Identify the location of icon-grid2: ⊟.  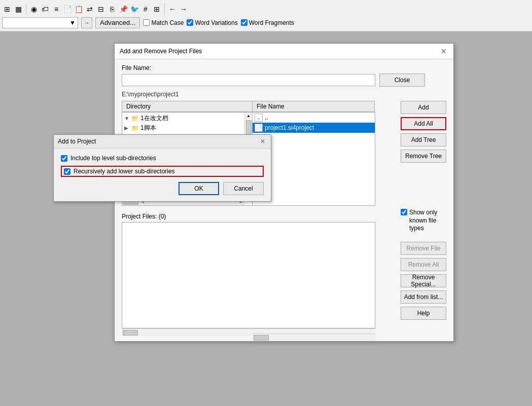
(101, 9).